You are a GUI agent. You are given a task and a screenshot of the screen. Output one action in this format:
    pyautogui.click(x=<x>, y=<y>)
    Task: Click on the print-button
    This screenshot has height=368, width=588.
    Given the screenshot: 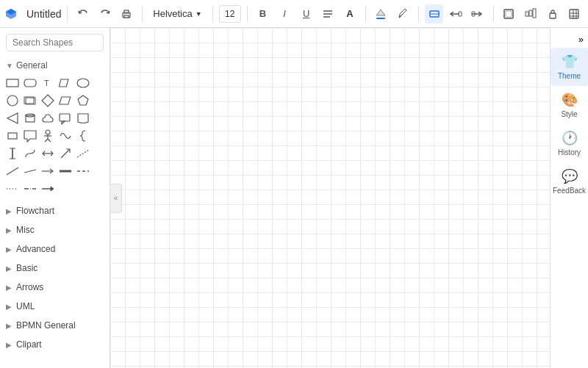 What is the action you would take?
    pyautogui.click(x=127, y=14)
    